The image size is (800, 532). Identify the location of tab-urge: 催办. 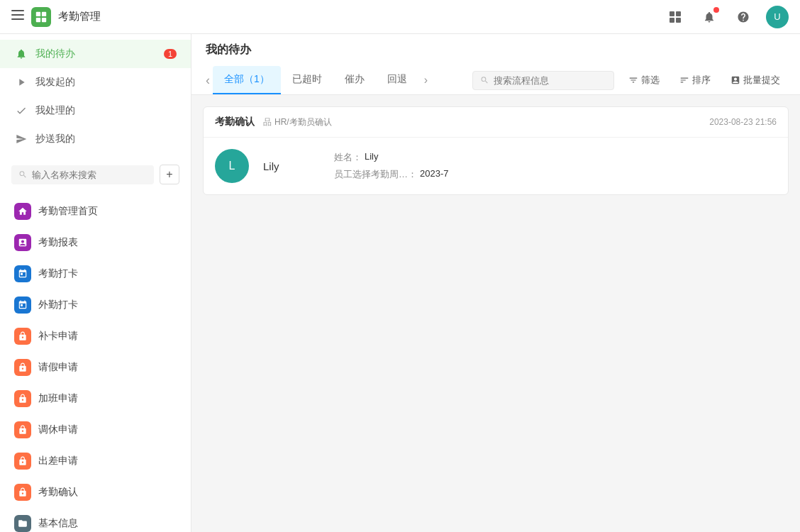
(355, 80).